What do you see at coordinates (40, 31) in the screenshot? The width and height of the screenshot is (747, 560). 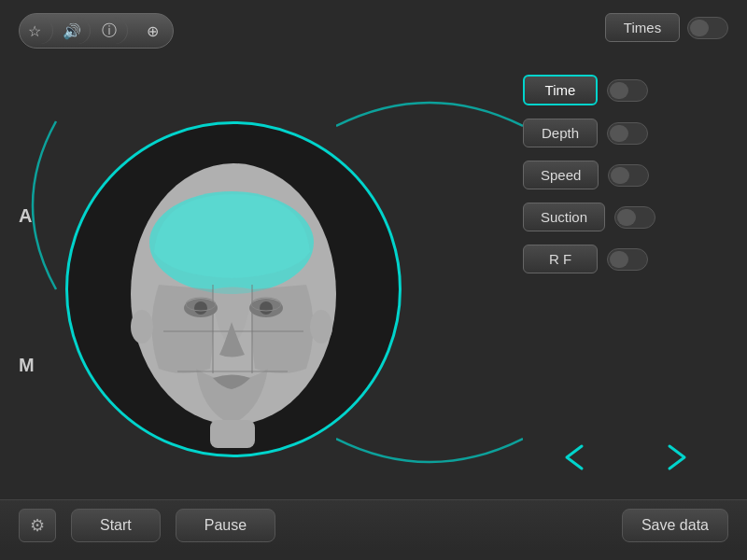 I see `star-icon: ☆` at bounding box center [40, 31].